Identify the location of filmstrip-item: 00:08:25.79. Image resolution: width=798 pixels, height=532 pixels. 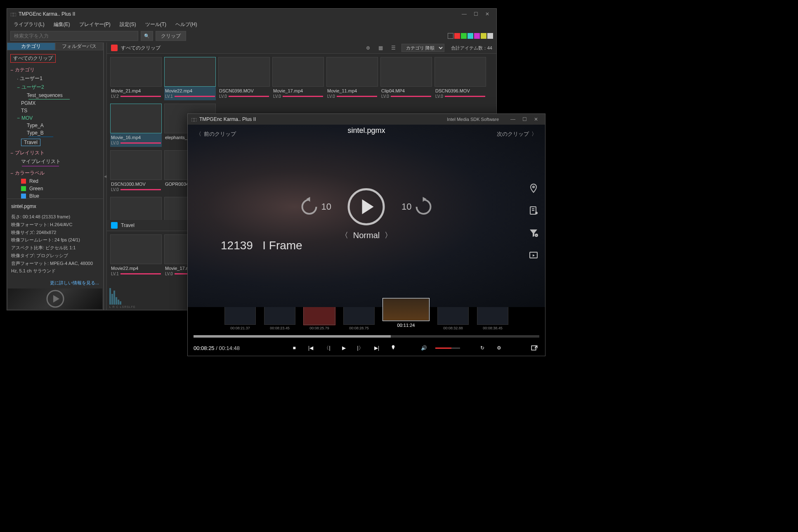
(319, 319).